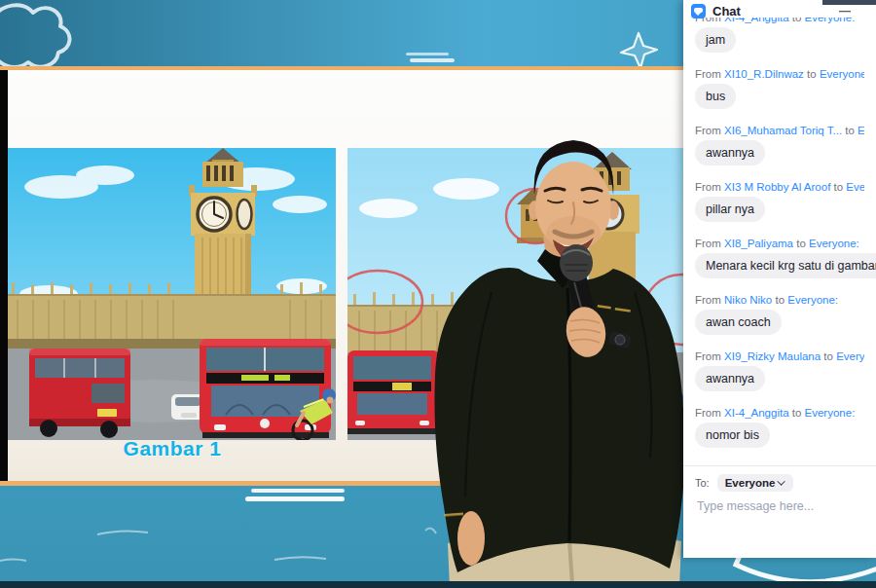 Image resolution: width=876 pixels, height=588 pixels. Describe the element at coordinates (738, 322) in the screenshot. I see `chat-message-bubble: awan coach` at that location.